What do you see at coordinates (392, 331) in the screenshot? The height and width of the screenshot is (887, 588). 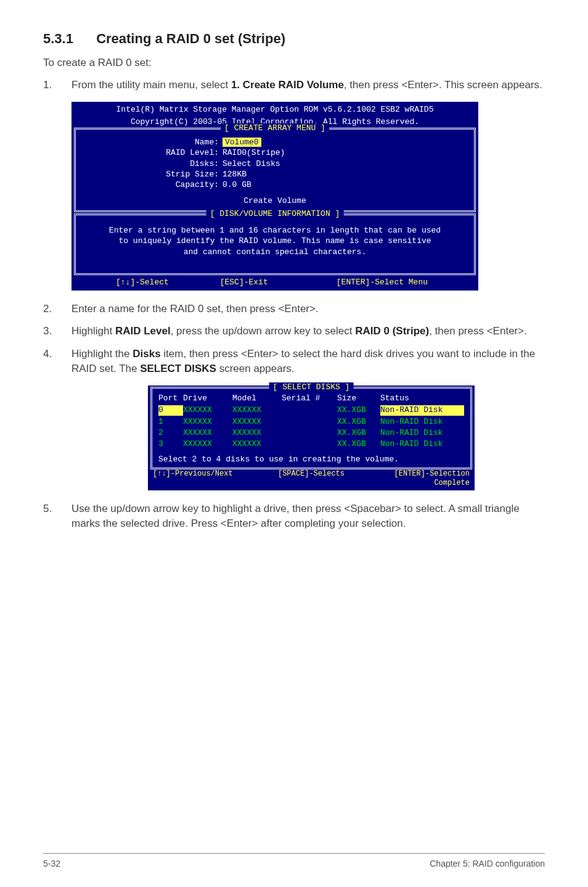 I see `t3d: RAID 0 (Stripe)` at bounding box center [392, 331].